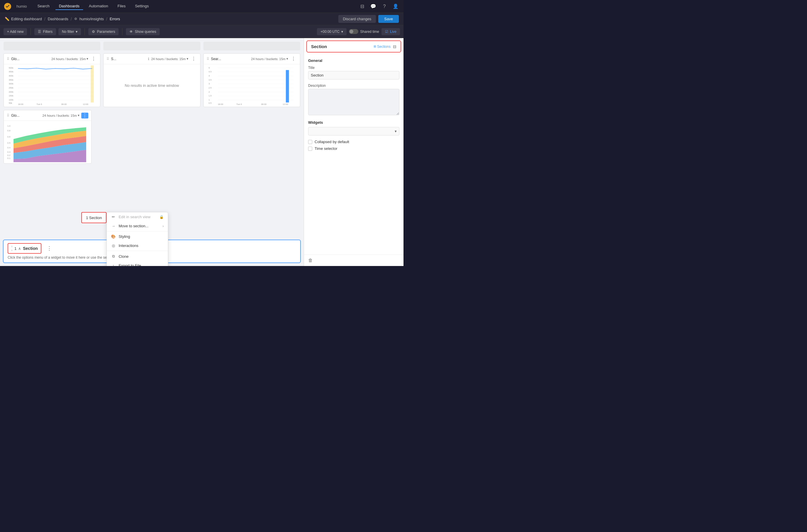  Describe the element at coordinates (152, 86) in the screenshot. I see `widget-s-body: No results in active time window` at that location.